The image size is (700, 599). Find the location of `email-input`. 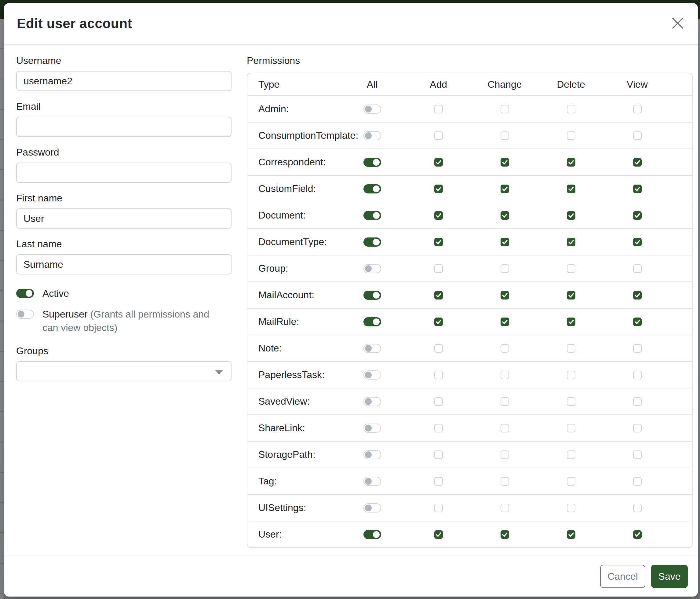

email-input is located at coordinates (124, 127).